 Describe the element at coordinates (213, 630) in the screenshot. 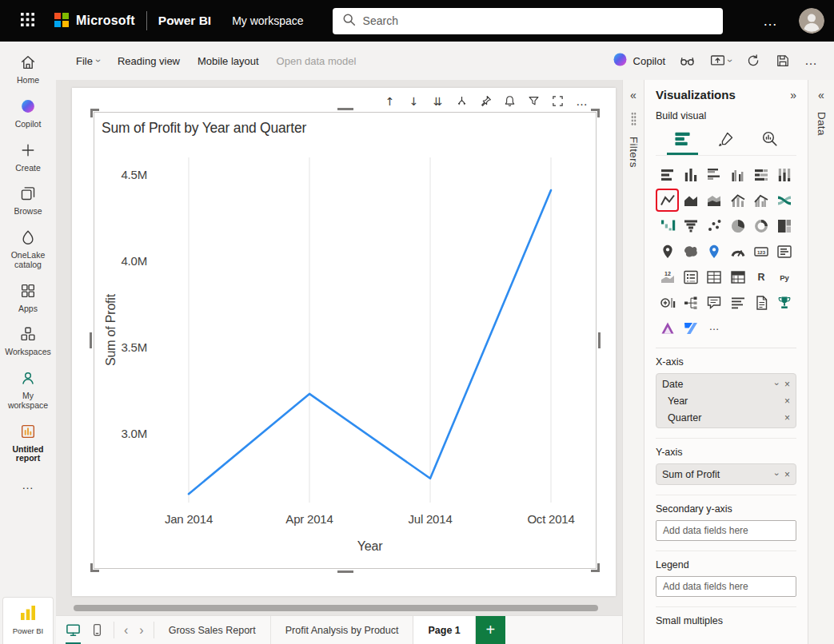

I see `page-tab-gross-sales-report: Gross Sales Report` at that location.